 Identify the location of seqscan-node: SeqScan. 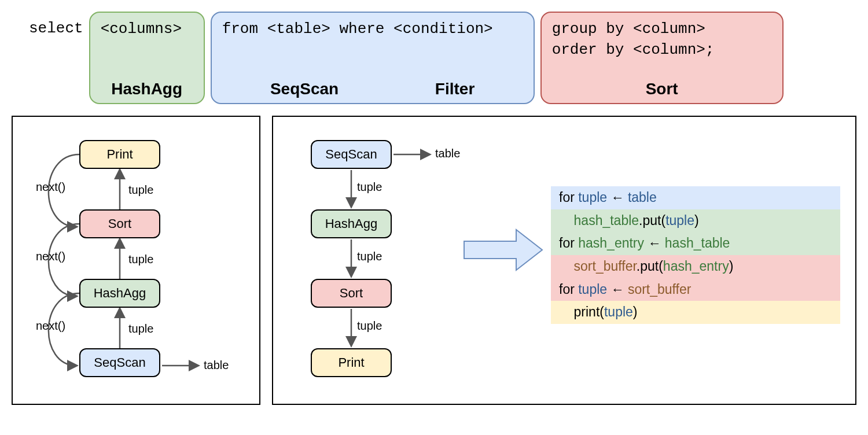
(120, 363).